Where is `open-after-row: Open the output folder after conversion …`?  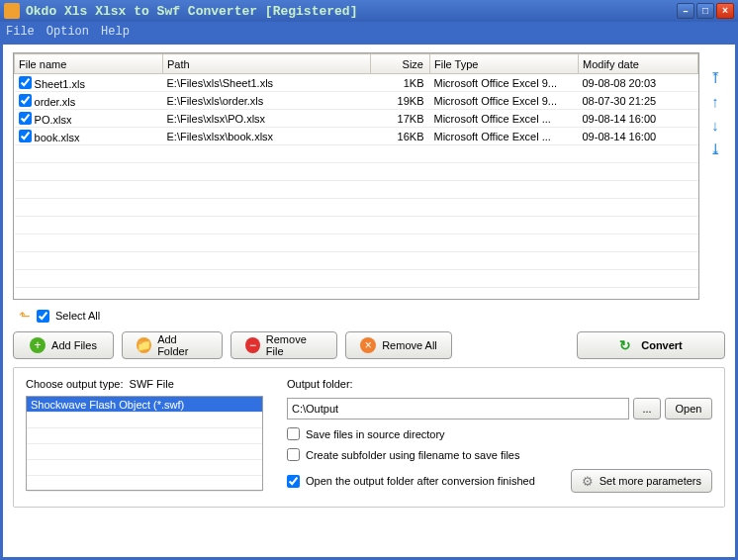
open-after-row: Open the output folder after conversion … is located at coordinates (500, 481).